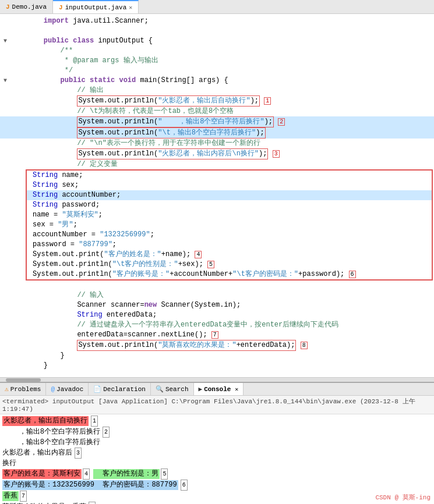 Image resolution: width=434 pixels, height=504 pixels. What do you see at coordinates (23, 389) in the screenshot?
I see `tab-problems: ⚠ Problems` at bounding box center [23, 389].